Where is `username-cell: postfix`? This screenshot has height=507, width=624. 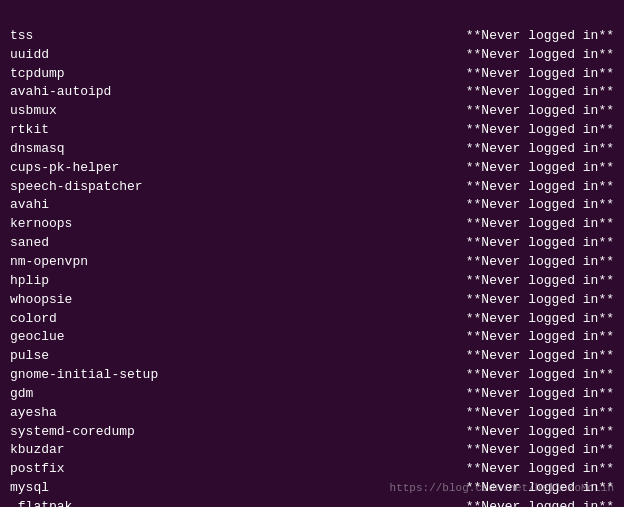
username-cell: postfix is located at coordinates (100, 470).